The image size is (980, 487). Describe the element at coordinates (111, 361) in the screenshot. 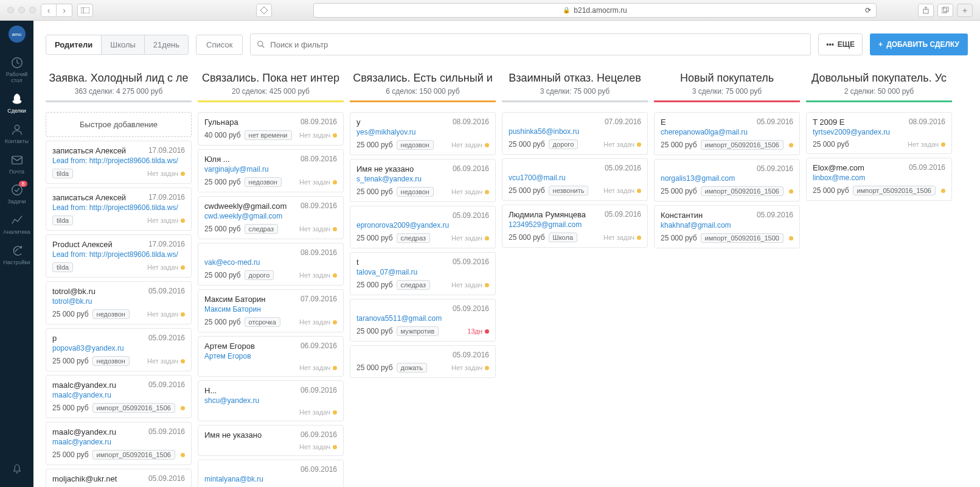

I see `card-tag: недозвон` at that location.